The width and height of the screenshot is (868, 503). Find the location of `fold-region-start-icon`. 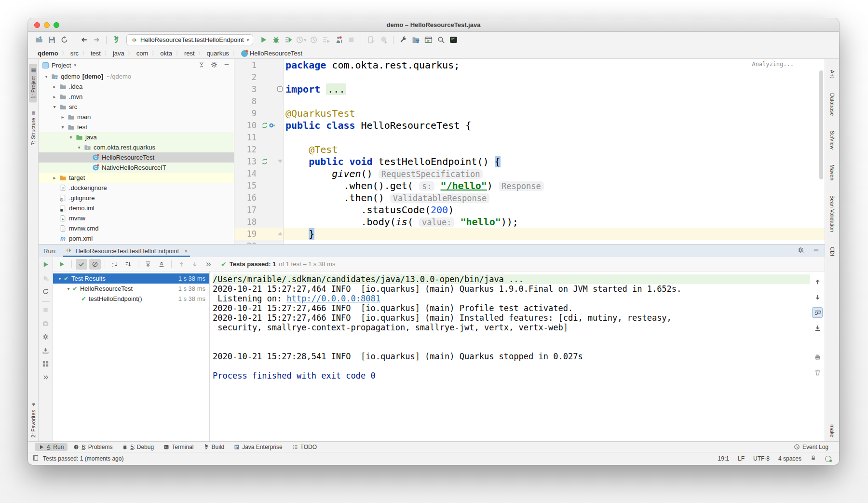

fold-region-start-icon is located at coordinates (280, 161).